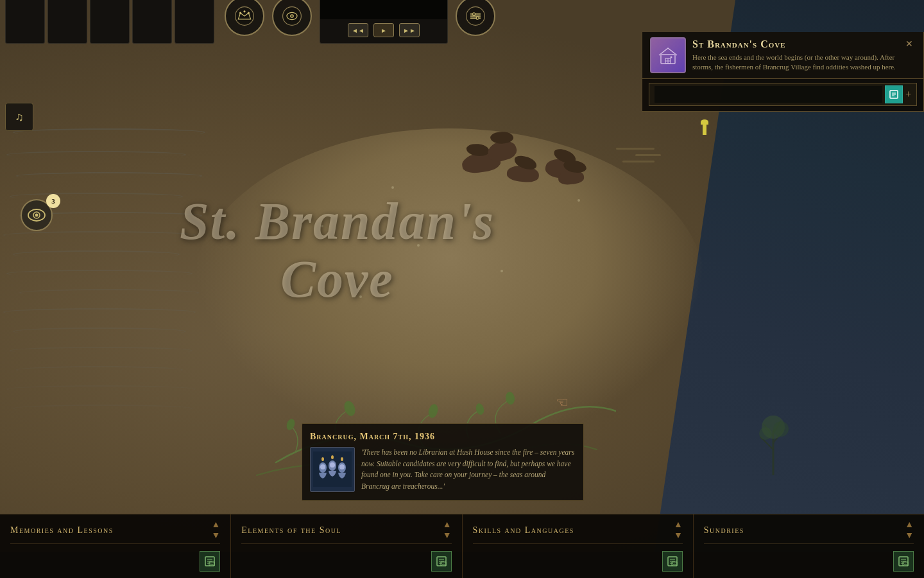 Image resolution: width=924 pixels, height=578 pixels. Describe the element at coordinates (462, 546) in the screenshot. I see `bottom-bar: Memories and Lessons ▲ ▼ Elements of the` at that location.